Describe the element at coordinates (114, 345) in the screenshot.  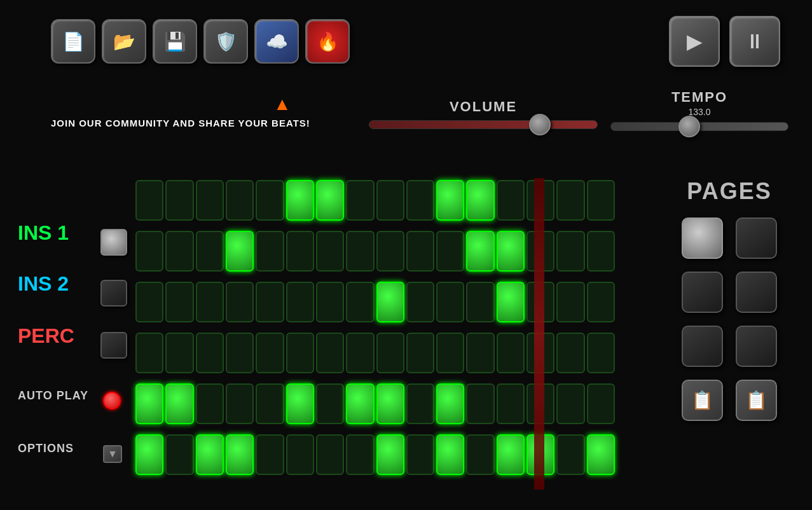
I see `perc-instrument-button` at that location.